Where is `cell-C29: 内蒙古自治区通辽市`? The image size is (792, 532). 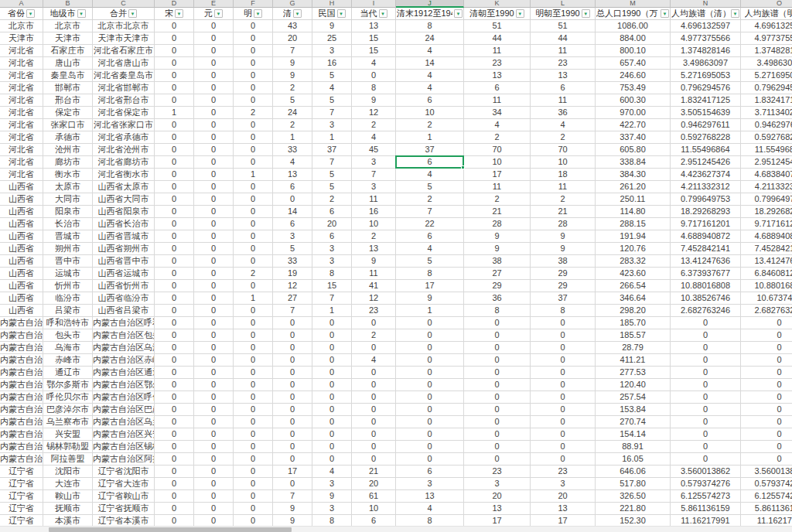
cell-C29: 内蒙古自治区通辽市 is located at coordinates (124, 373).